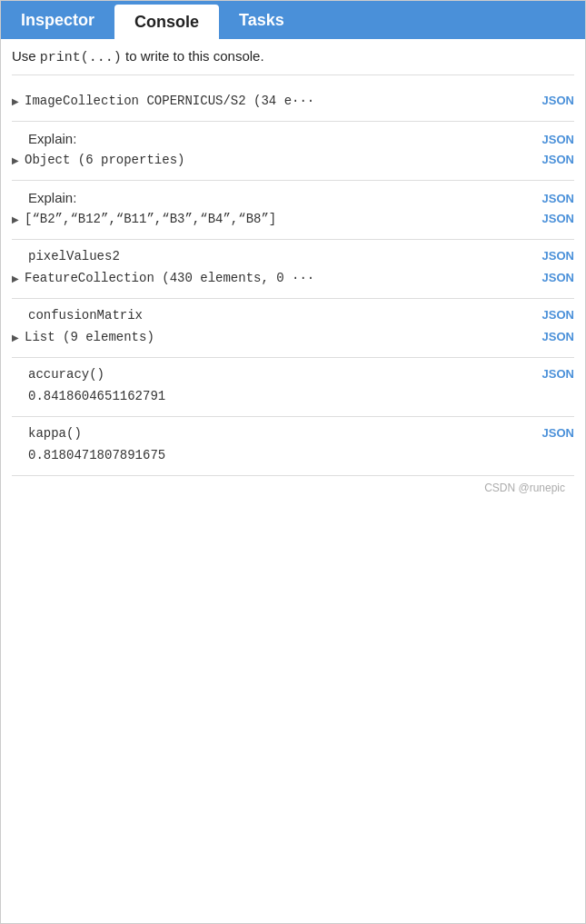  What do you see at coordinates (558, 160) in the screenshot?
I see `json-link-row2b: JSON` at bounding box center [558, 160].